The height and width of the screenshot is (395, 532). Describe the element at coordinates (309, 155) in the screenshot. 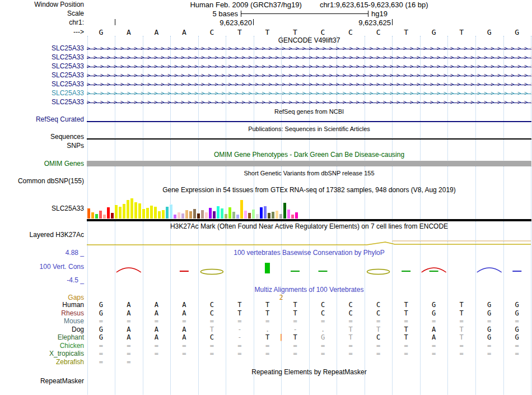

I see `omim-track-header: OMIM Gene Phenotypes - Dark Green Can Be…` at that location.